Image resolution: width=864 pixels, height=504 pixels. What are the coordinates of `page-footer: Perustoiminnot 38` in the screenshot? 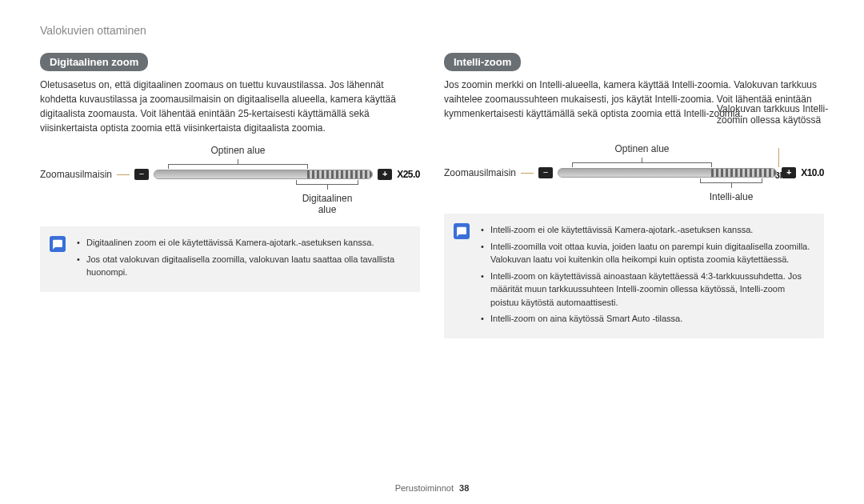 It's located at (432, 488).